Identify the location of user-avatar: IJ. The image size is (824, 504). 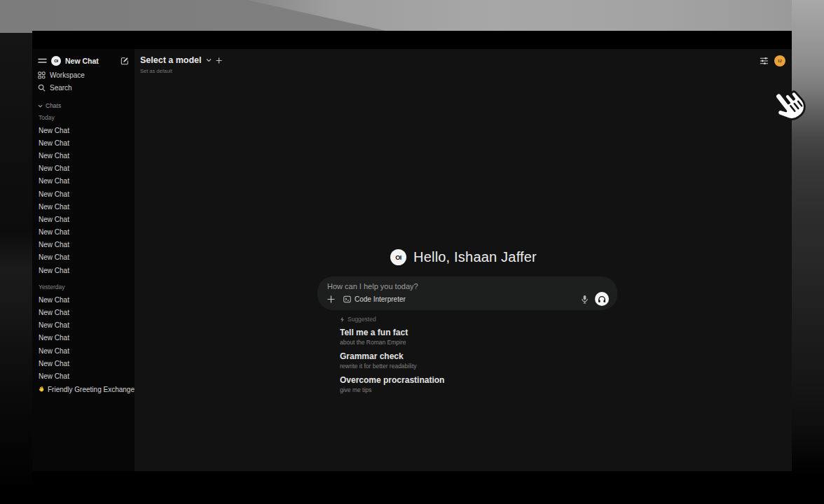
(780, 61).